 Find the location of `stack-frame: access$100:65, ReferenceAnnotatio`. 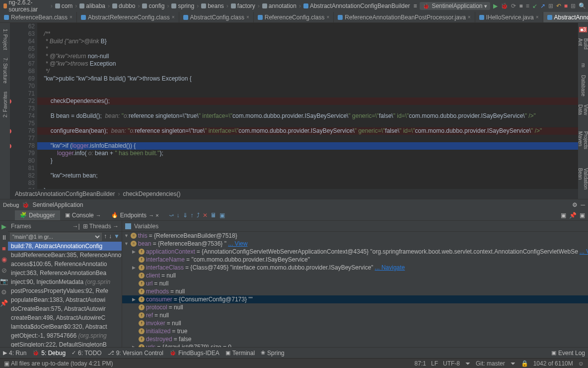

stack-frame: access$100:65, ReferenceAnnotatio is located at coordinates (65, 264).